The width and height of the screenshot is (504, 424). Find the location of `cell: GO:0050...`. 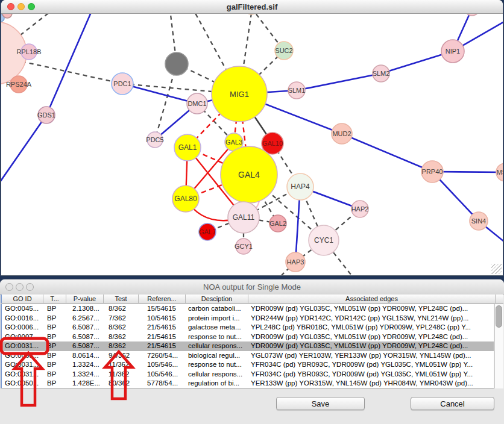

cell: GO:0050... is located at coordinates (23, 384).